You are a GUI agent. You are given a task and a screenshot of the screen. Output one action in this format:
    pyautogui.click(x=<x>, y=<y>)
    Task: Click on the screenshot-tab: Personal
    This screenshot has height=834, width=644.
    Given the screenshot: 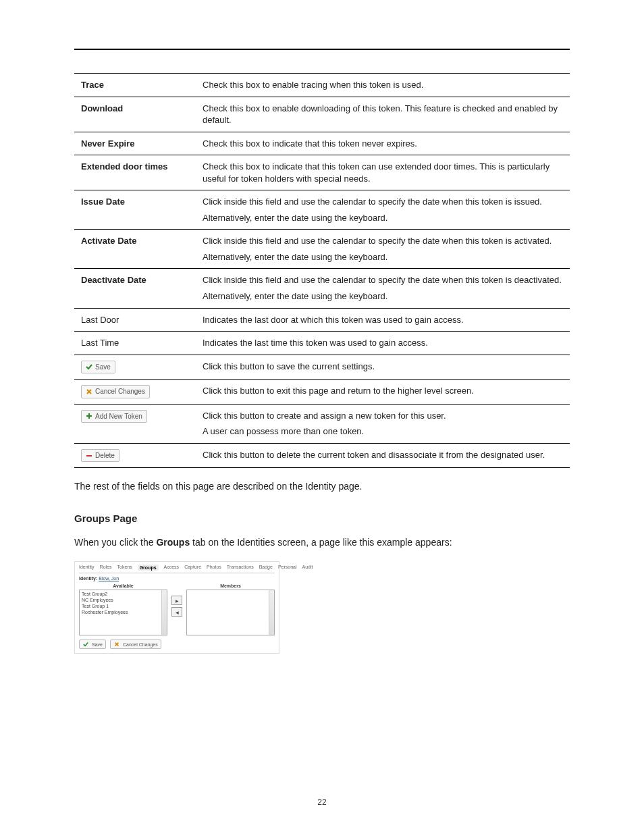 What is the action you would take?
    pyautogui.click(x=288, y=567)
    